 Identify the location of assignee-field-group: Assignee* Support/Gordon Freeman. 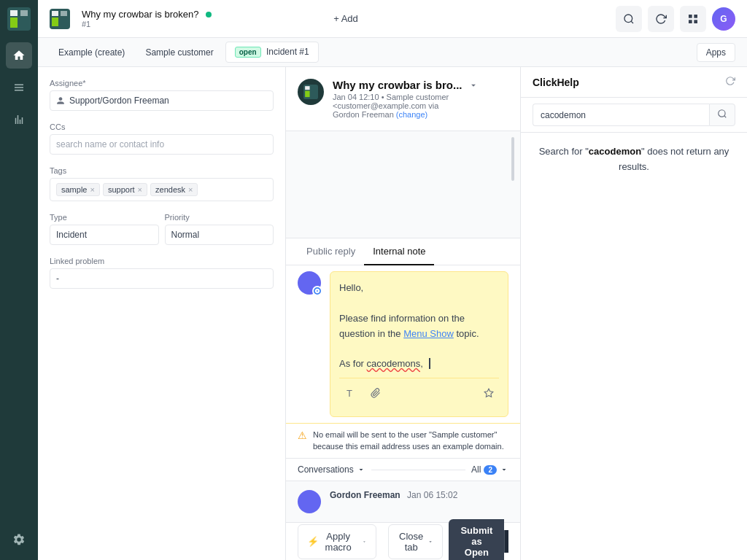
(162, 95).